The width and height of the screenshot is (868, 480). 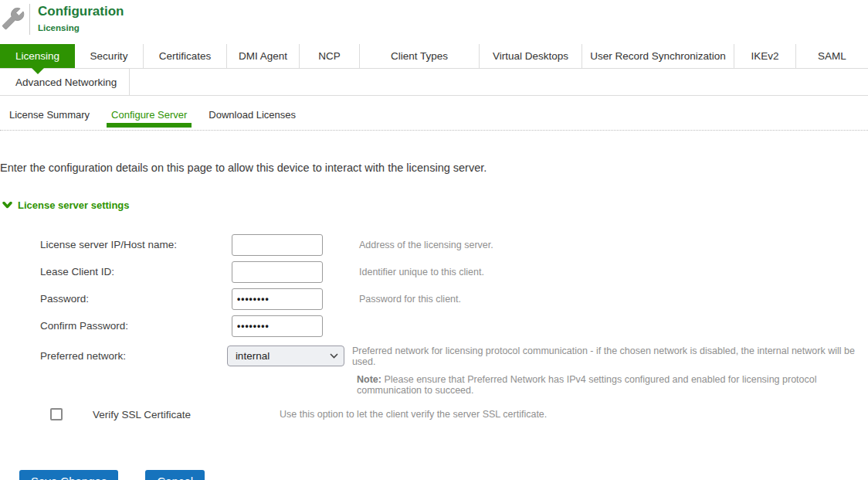 What do you see at coordinates (329, 56) in the screenshot?
I see `tab-ncp: NCP` at bounding box center [329, 56].